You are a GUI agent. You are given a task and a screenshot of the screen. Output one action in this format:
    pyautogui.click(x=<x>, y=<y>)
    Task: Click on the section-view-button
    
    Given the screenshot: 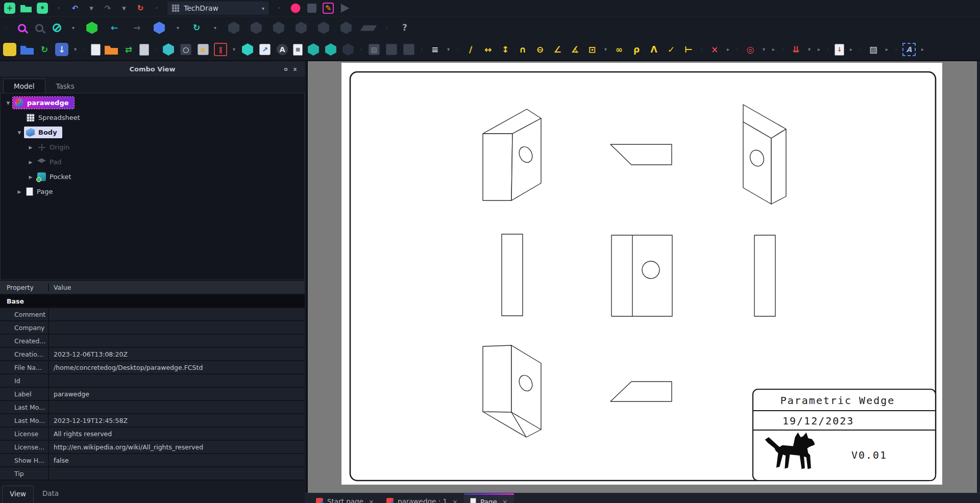 What is the action you would take?
    pyautogui.click(x=168, y=49)
    